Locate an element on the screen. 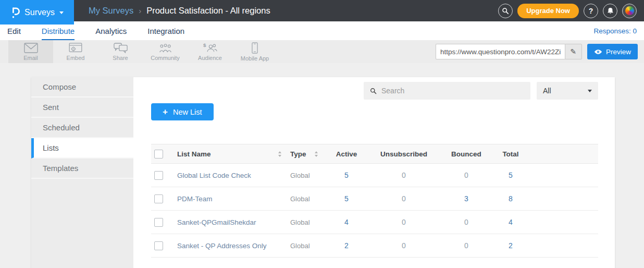  bounced-count-link: 3 is located at coordinates (466, 199).